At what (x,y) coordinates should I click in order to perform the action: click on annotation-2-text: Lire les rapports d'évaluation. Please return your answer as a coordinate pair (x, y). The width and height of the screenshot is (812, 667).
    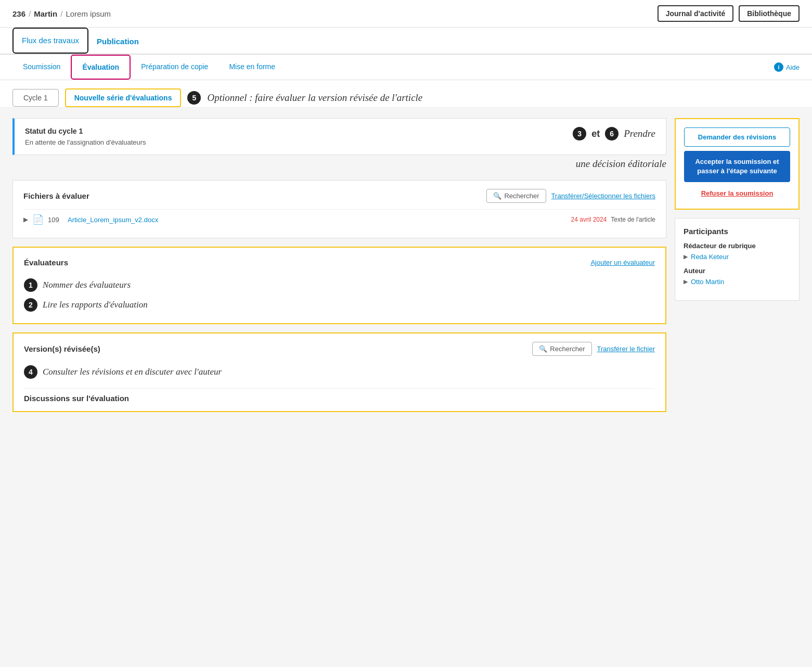
    Looking at the image, I should click on (95, 305).